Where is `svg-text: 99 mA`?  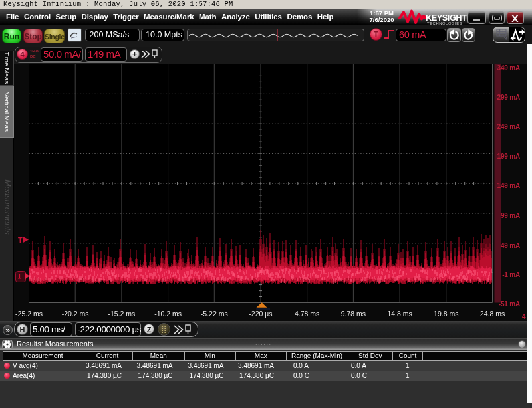
svg-text: 99 mA is located at coordinates (511, 215).